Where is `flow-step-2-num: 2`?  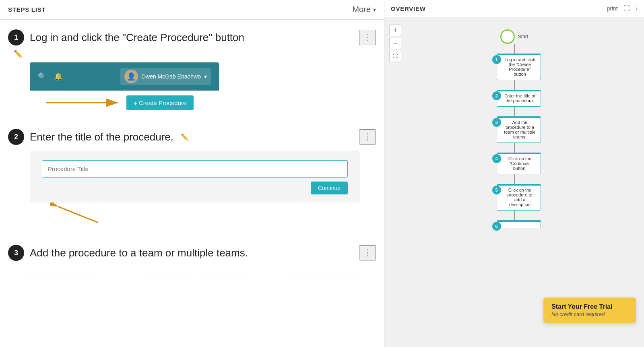 flow-step-2-num: 2 is located at coordinates (497, 96).